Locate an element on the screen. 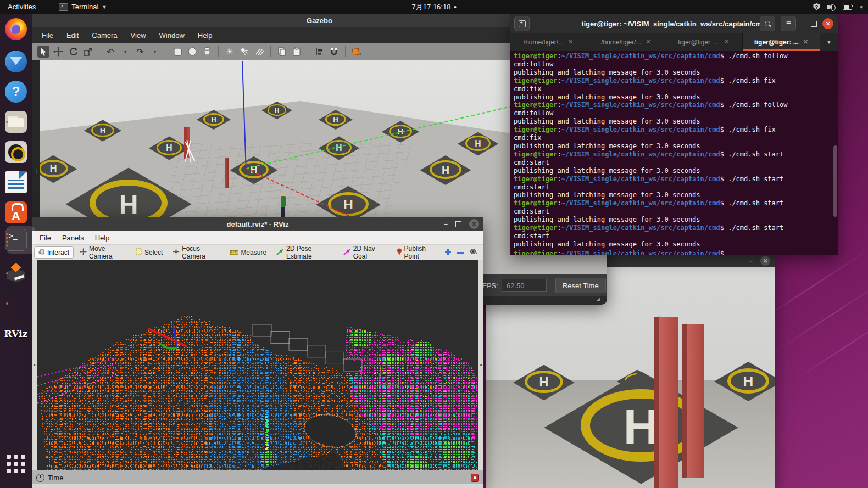 The width and height of the screenshot is (868, 488). camera-view-icon: ▾ is located at coordinates (474, 253).